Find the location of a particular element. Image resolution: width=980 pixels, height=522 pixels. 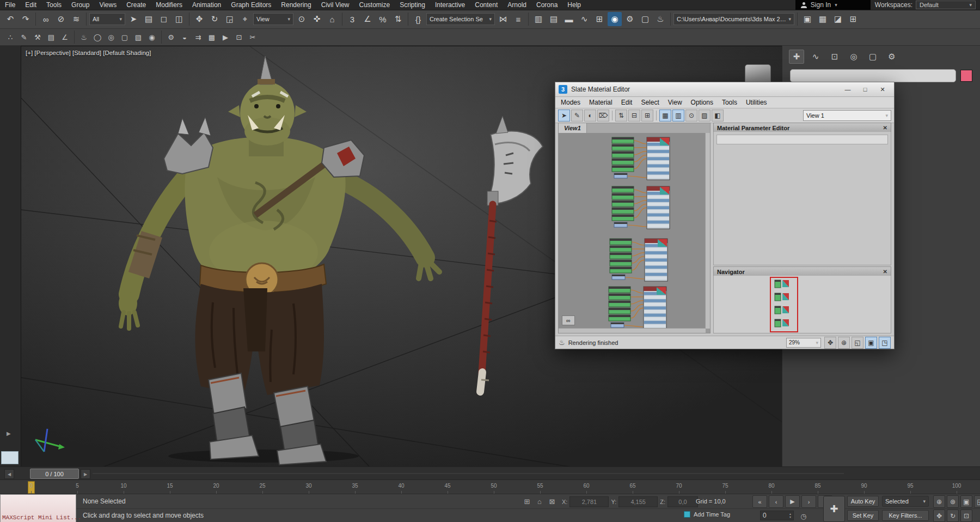

go-to-start-icon: « is located at coordinates (760, 501).